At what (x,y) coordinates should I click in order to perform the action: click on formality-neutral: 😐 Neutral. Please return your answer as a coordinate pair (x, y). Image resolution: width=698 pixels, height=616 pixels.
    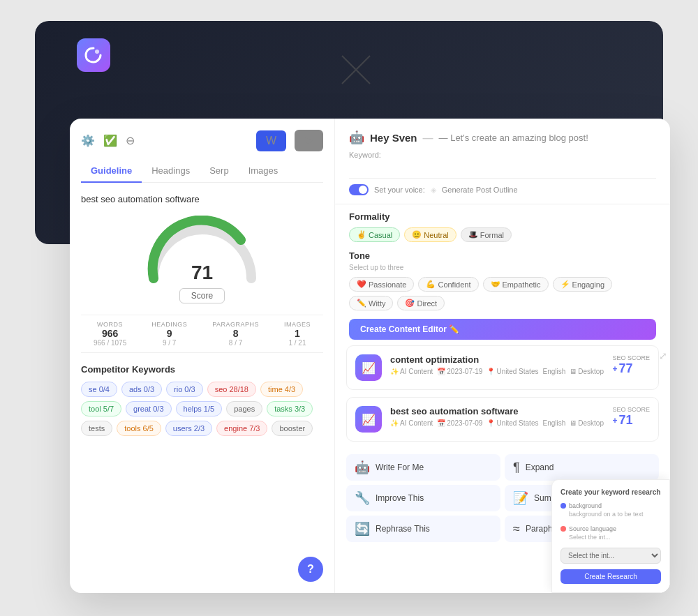
    Looking at the image, I should click on (430, 234).